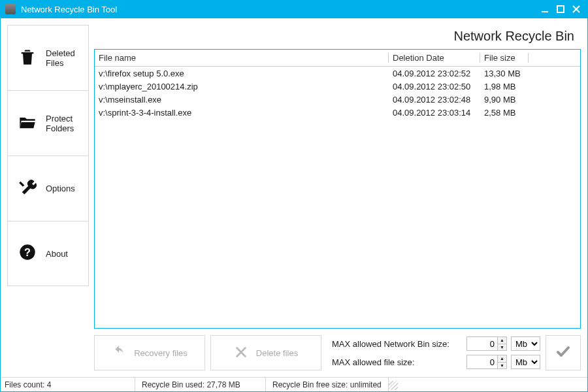 The image size is (588, 392). Describe the element at coordinates (201, 384) in the screenshot. I see `status-used: Recycle Bin used: 27,78 MB` at that location.